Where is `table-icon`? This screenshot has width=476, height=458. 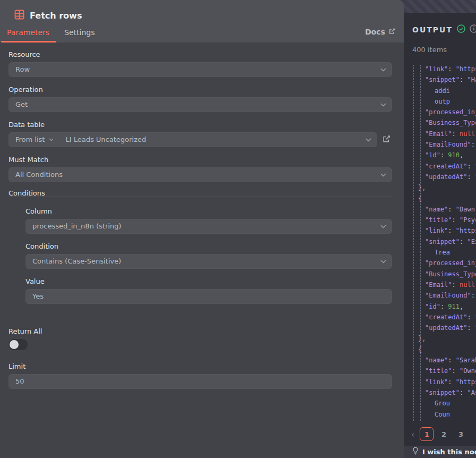 table-icon is located at coordinates (19, 16).